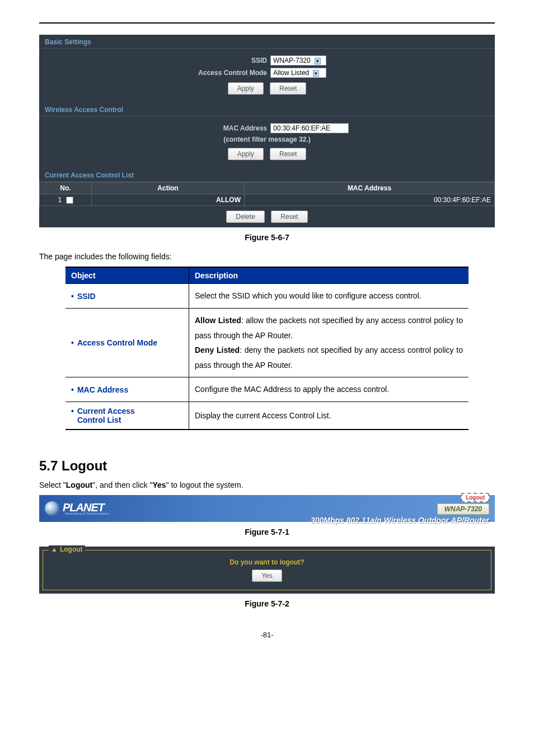 The image size is (534, 756). What do you see at coordinates (87, 514) in the screenshot?
I see `brand-subtext: Networking & Communication` at bounding box center [87, 514].